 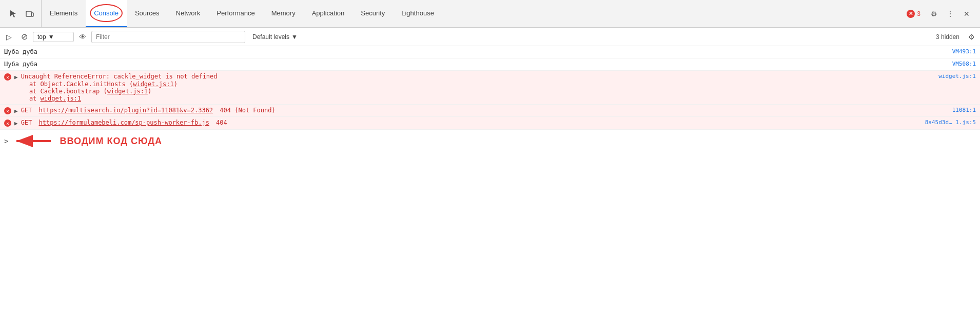 What do you see at coordinates (490, 123) in the screenshot?
I see `console-row-error-3: ✕ ▶ GET https://formulamebeli.com/sp-pus…` at bounding box center [490, 123].